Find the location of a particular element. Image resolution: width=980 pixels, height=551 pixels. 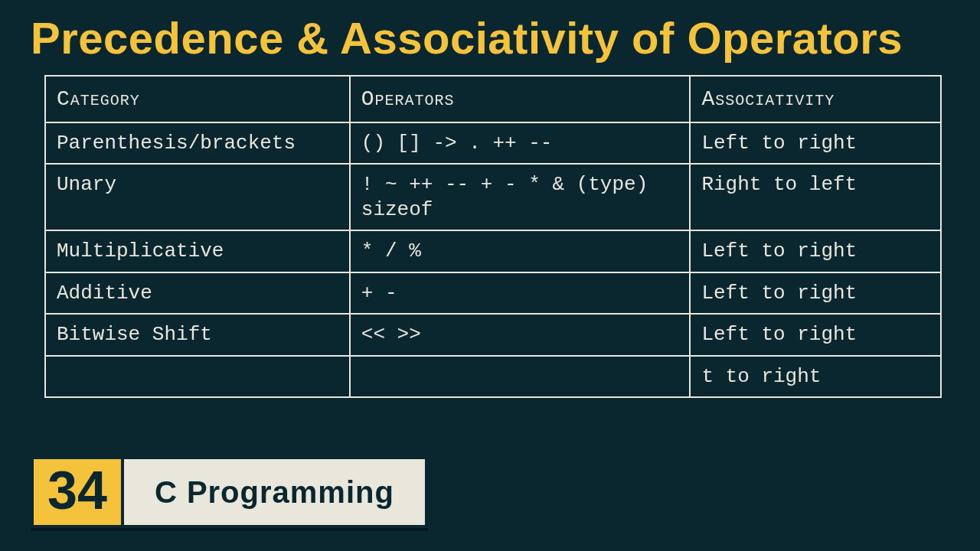

cell-assoc: Right to left is located at coordinates (815, 197).